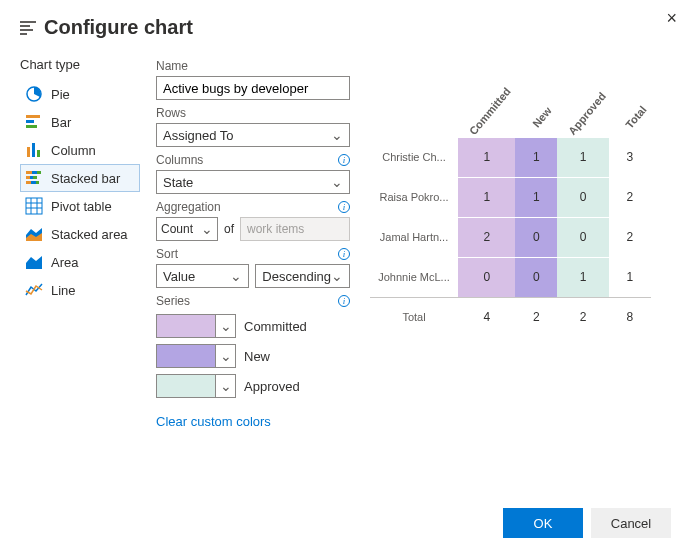 Image resolution: width=691 pixels, height=548 pixels. Describe the element at coordinates (34, 122) in the screenshot. I see `bar-icon` at that location.